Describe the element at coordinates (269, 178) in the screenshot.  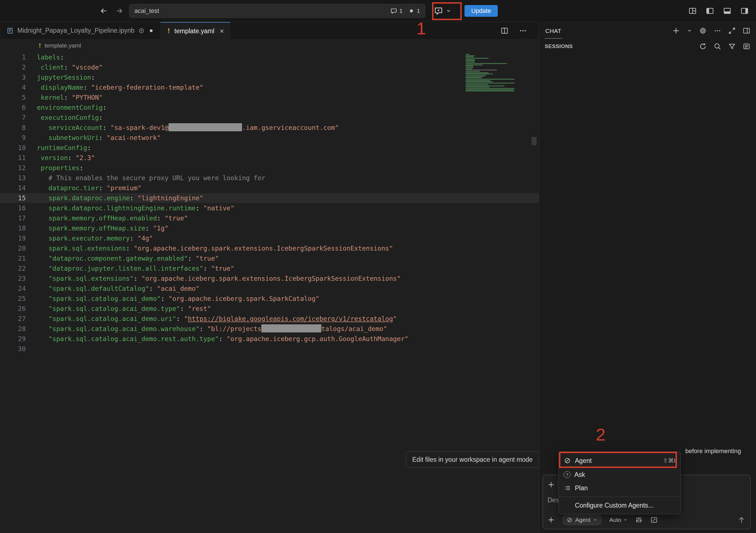
I see `code-line: 13 # This enables the secure proxy URL y…` at that location.